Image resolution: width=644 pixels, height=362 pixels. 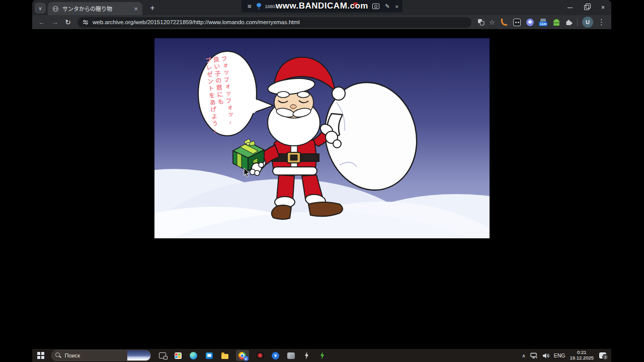 What do you see at coordinates (243, 355) in the screenshot?
I see `chrome-button-active: U` at bounding box center [243, 355].